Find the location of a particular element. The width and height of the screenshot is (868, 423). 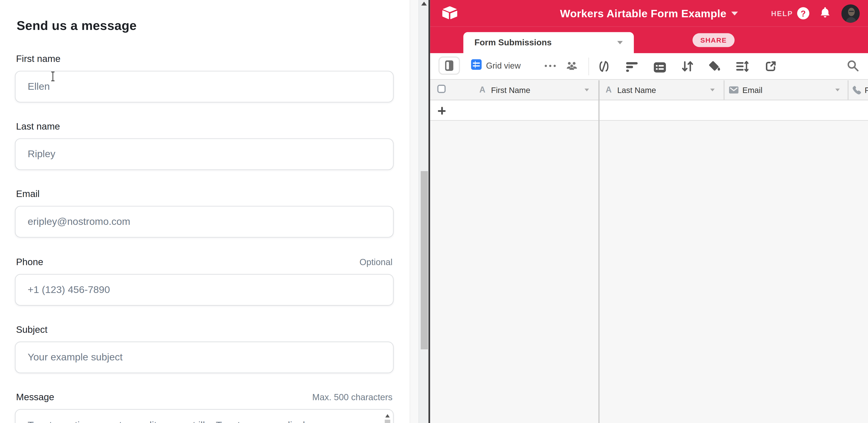

filter-icon is located at coordinates (632, 67).